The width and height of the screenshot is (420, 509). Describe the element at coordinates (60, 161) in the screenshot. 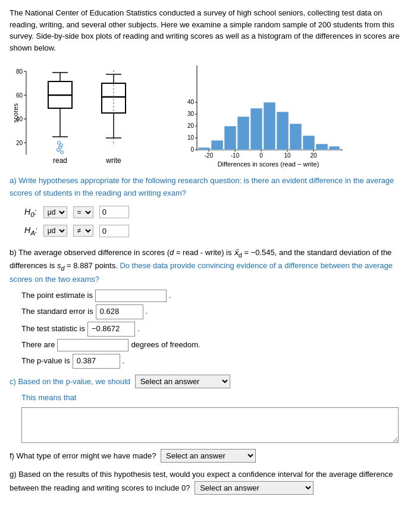

I see `read-label: read` at that location.